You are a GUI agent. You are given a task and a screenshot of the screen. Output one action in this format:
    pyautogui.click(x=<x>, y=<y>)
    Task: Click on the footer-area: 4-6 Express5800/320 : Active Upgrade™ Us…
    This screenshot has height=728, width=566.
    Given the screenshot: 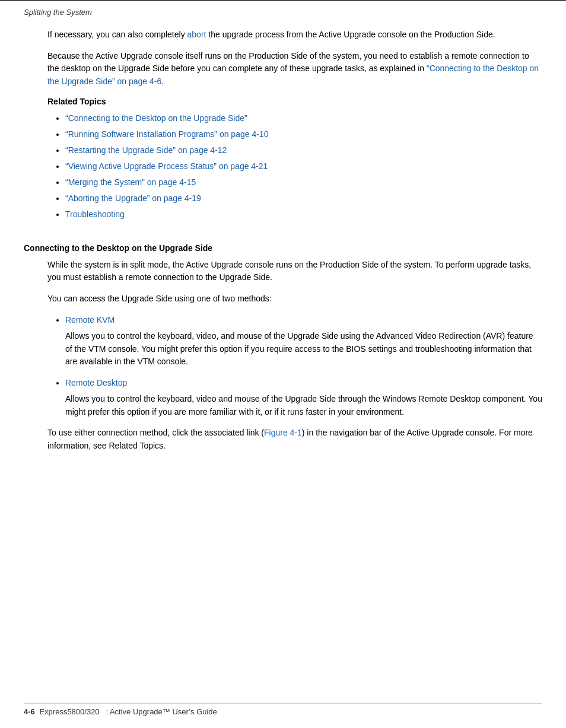 What is the action you would take?
    pyautogui.click(x=283, y=710)
    